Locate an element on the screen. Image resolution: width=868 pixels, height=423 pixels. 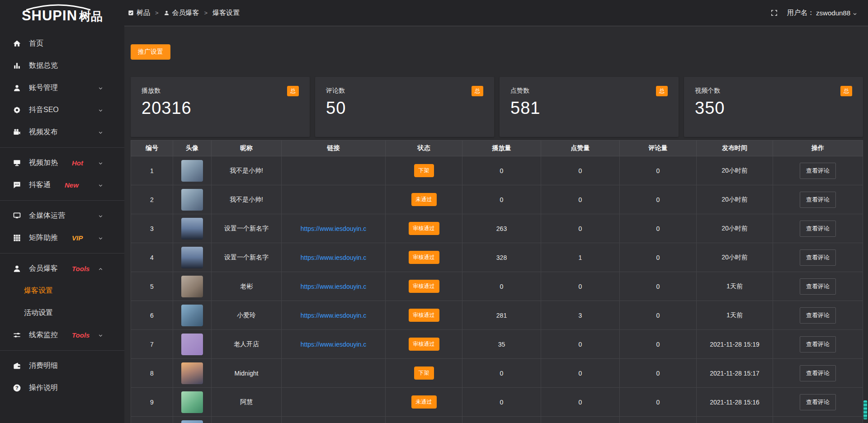
sidebar-item-label: 视频加热 is located at coordinates (43, 163).